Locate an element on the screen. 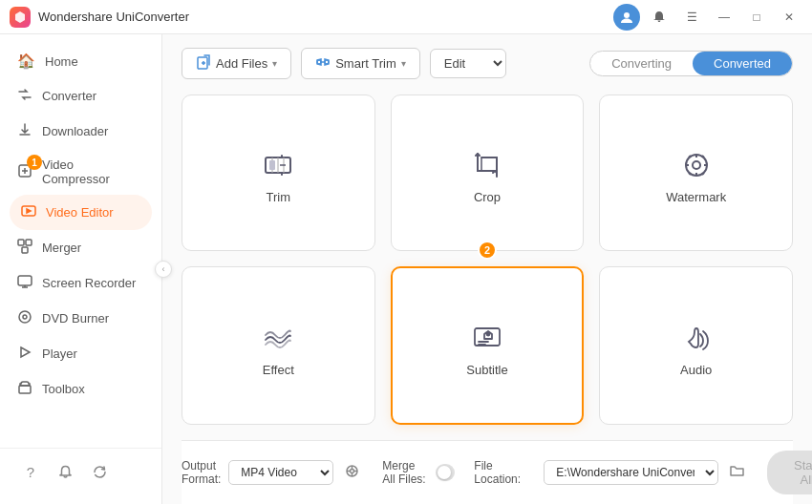 Image resolution: width=812 pixels, height=504 pixels. editor-card-audio: Audio is located at coordinates (695, 346).